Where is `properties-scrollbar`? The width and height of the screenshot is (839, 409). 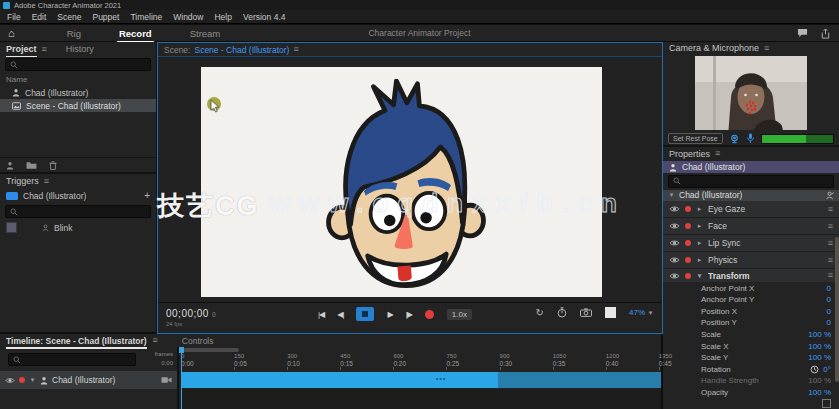
properties-scrollbar is located at coordinates (837, 310).